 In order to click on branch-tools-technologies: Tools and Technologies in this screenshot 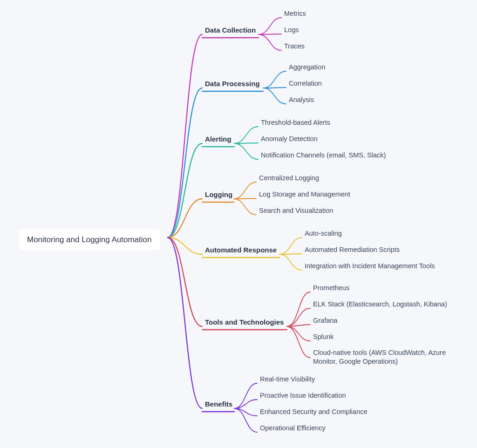, I will do `click(244, 322)`.